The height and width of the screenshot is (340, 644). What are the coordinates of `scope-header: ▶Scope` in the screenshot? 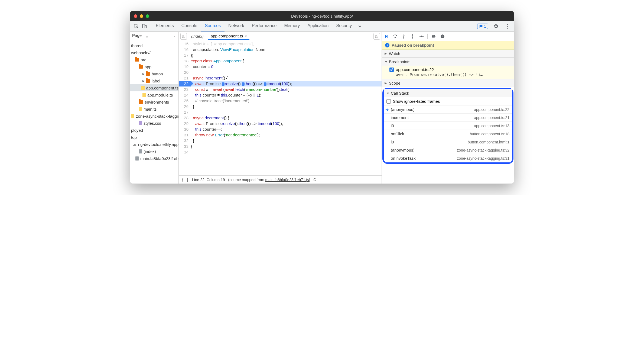 It's located at (448, 83).